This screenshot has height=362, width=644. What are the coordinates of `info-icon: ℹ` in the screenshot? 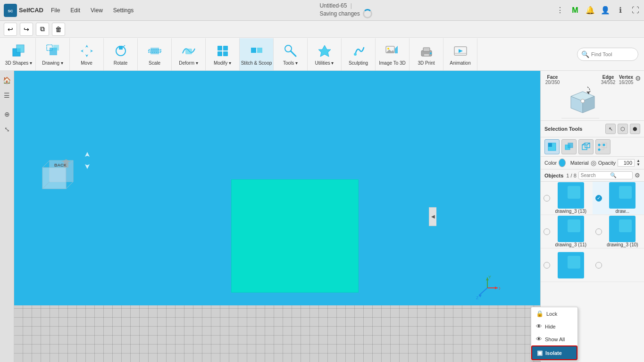 It's located at (620, 10).